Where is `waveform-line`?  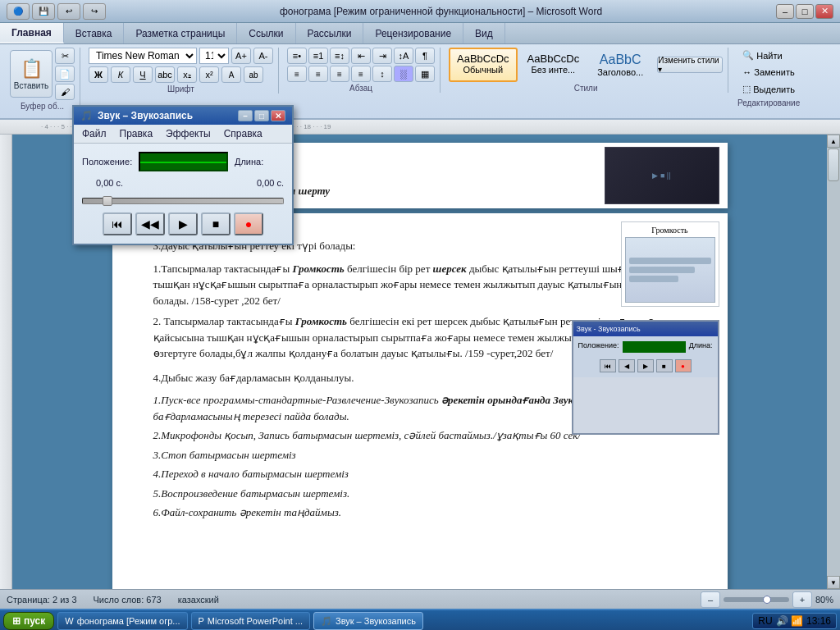 waveform-line is located at coordinates (184, 162).